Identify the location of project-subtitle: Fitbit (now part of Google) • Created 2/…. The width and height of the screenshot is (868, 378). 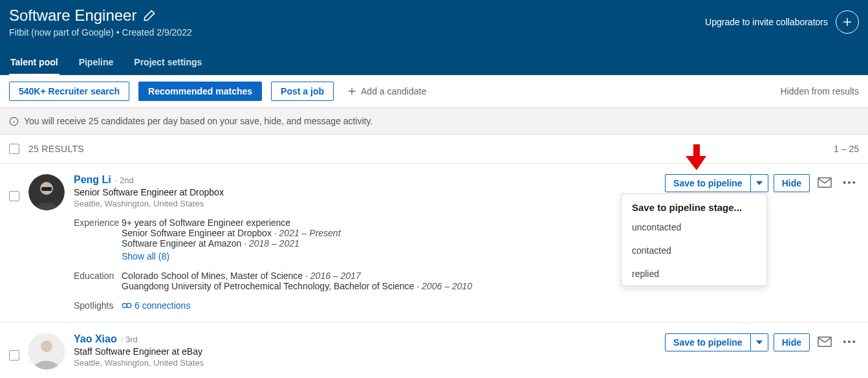
(101, 32).